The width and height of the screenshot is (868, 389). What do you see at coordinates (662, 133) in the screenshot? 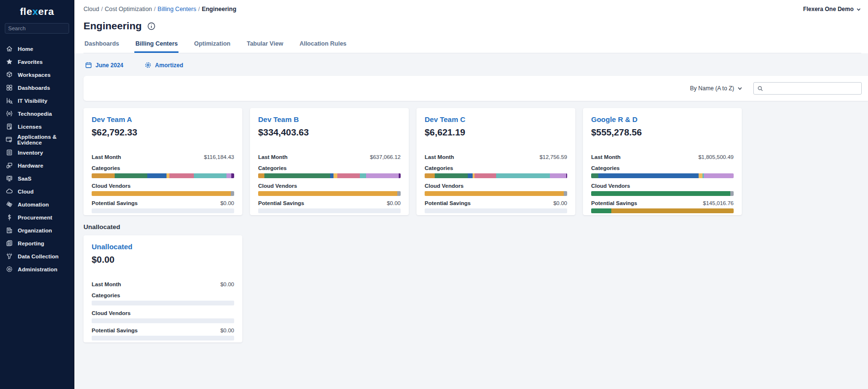
I see `billing-center-amount: $555,278.56` at bounding box center [662, 133].